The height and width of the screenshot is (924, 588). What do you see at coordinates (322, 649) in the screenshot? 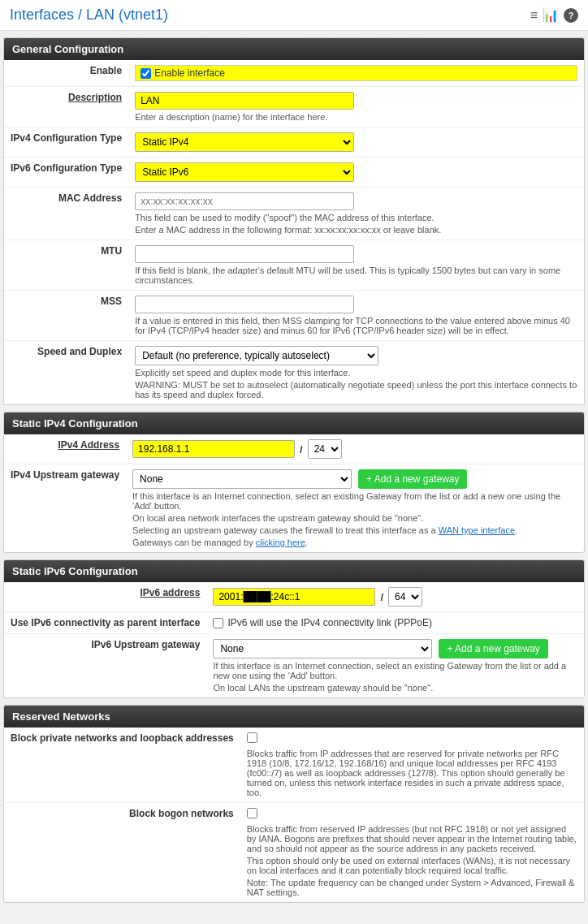
I see `ipv6-gateway-select: None` at bounding box center [322, 649].